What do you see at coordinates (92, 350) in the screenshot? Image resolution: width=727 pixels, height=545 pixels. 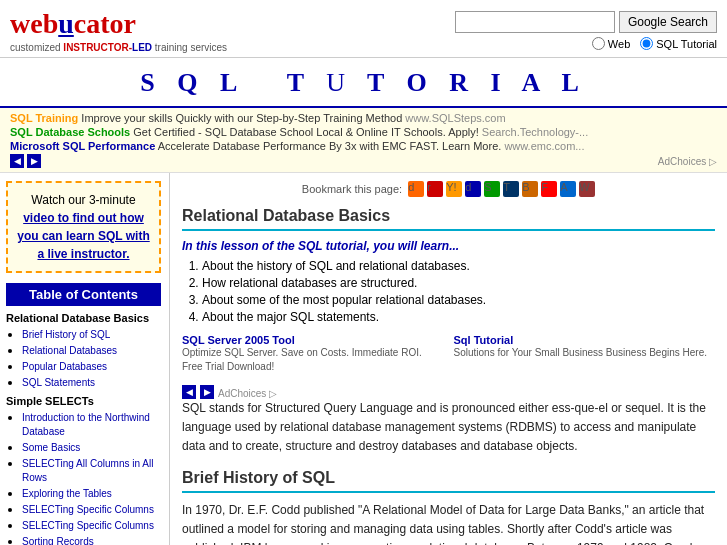 I see `list-item: Relational Databases` at bounding box center [92, 350].